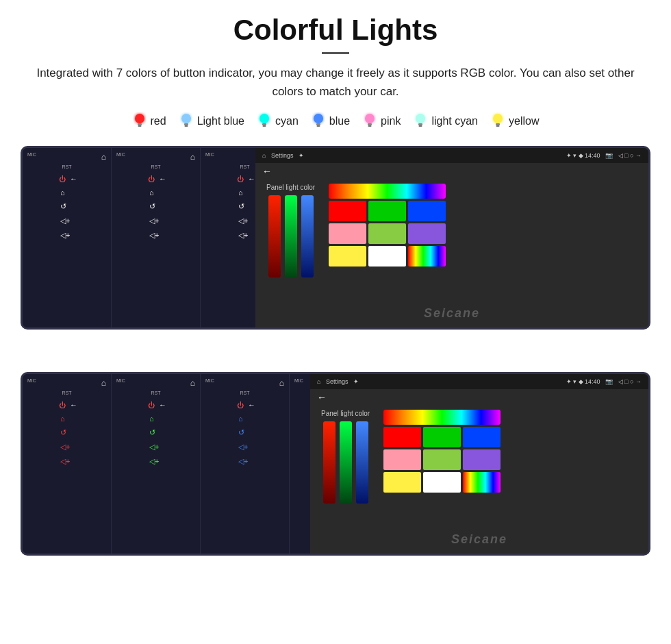 This screenshot has height=644, width=671. Describe the element at coordinates (455, 121) in the screenshot. I see `lightcyan-label: light cyan` at that location.